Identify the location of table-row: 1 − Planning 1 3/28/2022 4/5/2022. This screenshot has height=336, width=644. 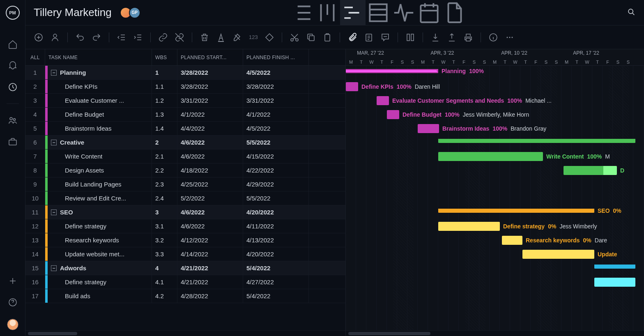
(186, 73).